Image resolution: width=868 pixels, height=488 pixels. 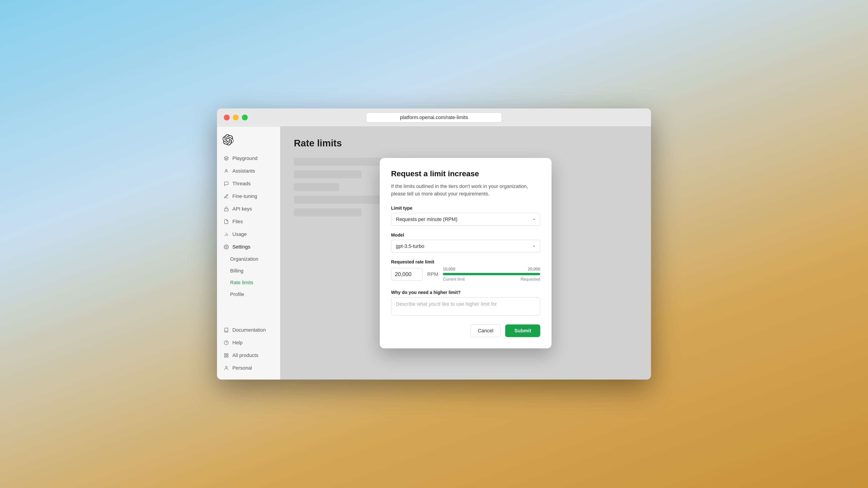 I want to click on rate-limit-row: RPM 10,000 20,000 Current l, so click(x=466, y=274).